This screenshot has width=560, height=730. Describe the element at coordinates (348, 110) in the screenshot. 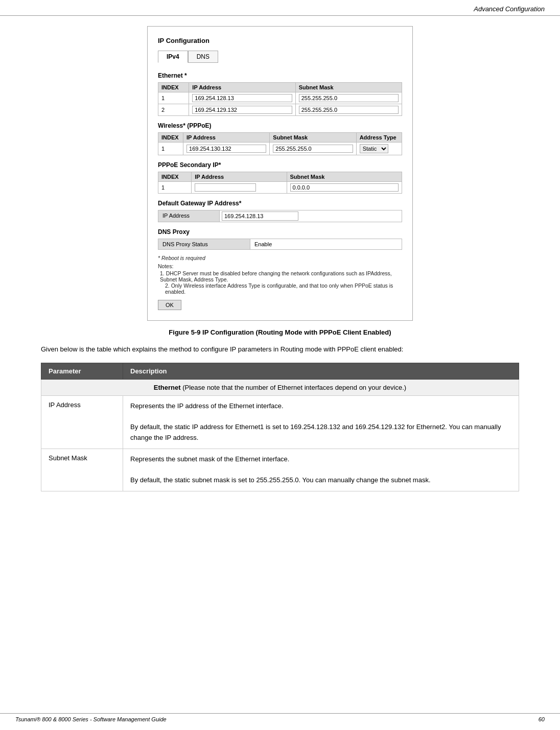

I see `eth-row2-mask-input` at that location.